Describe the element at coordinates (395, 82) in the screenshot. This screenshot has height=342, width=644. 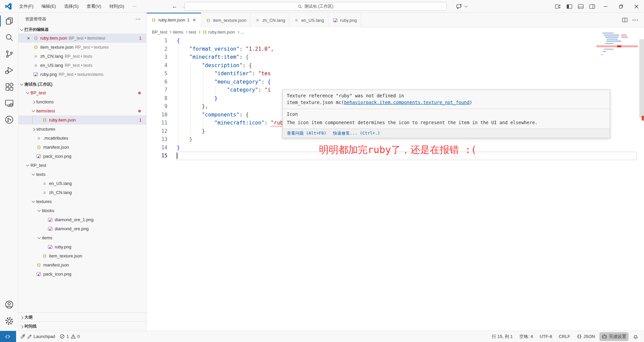
I see `code-line: 6 "menu_category": {` at that location.